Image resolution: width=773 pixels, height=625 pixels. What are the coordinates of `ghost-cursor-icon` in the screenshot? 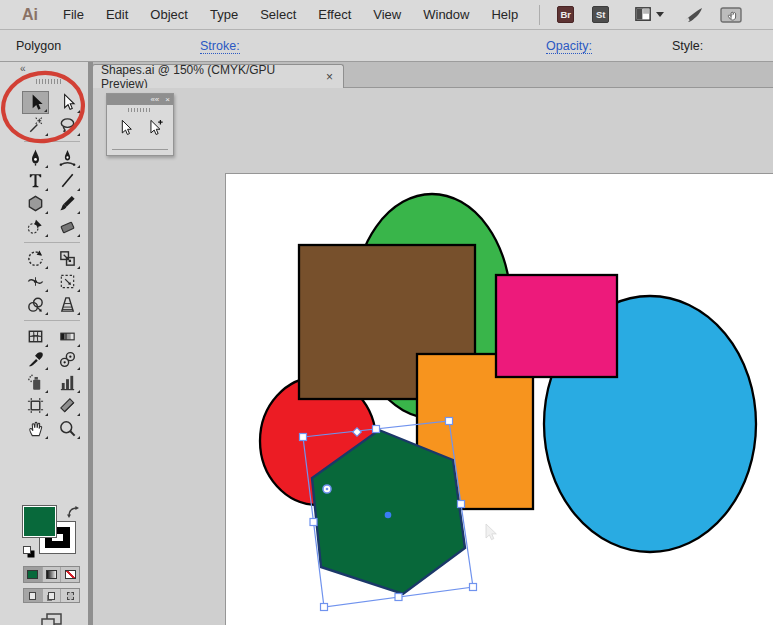 It's located at (491, 532).